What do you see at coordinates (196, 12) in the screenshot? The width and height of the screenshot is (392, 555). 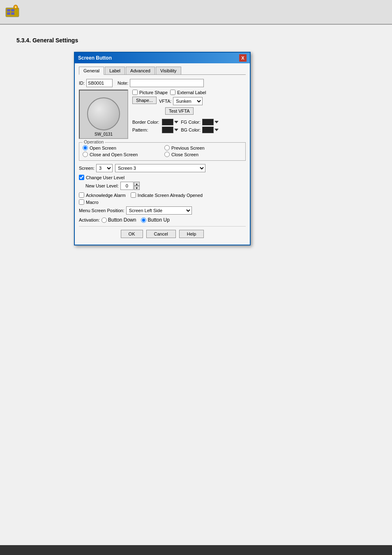 I see `top-bar: ✦` at bounding box center [196, 12].